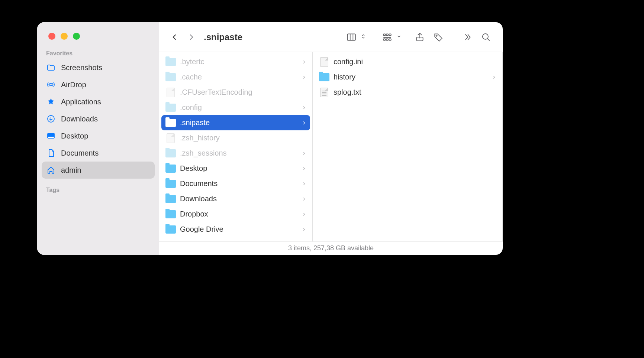 Image resolution: width=644 pixels, height=358 pixels. I want to click on sidebar-item-desktop: Desktop, so click(98, 136).